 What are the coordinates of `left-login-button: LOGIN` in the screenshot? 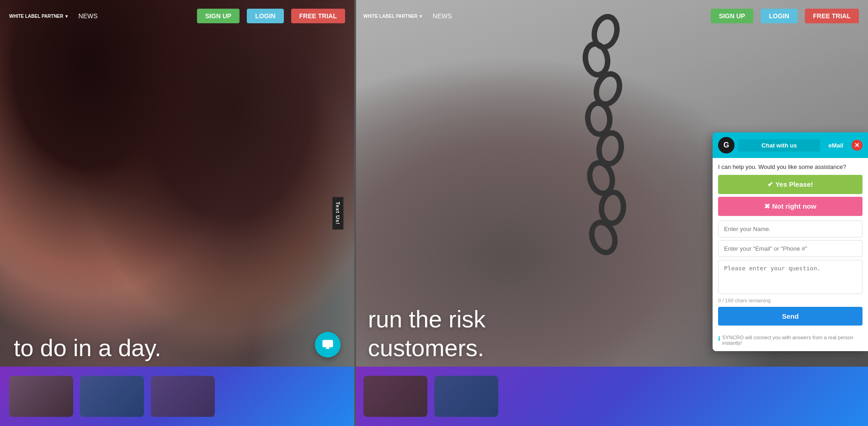 It's located at (265, 16).